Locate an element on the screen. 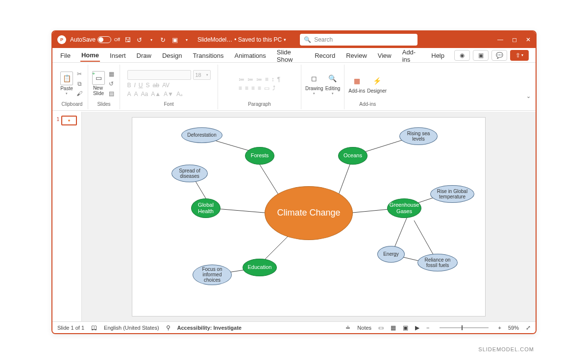  align-center-button: ≡ is located at coordinates (247, 88).